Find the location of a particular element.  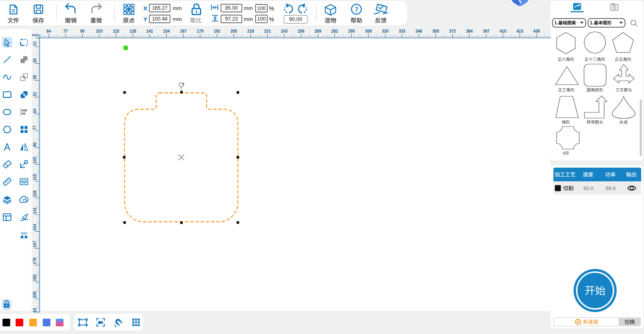

svg-text: 218 is located at coordinates (250, 31).